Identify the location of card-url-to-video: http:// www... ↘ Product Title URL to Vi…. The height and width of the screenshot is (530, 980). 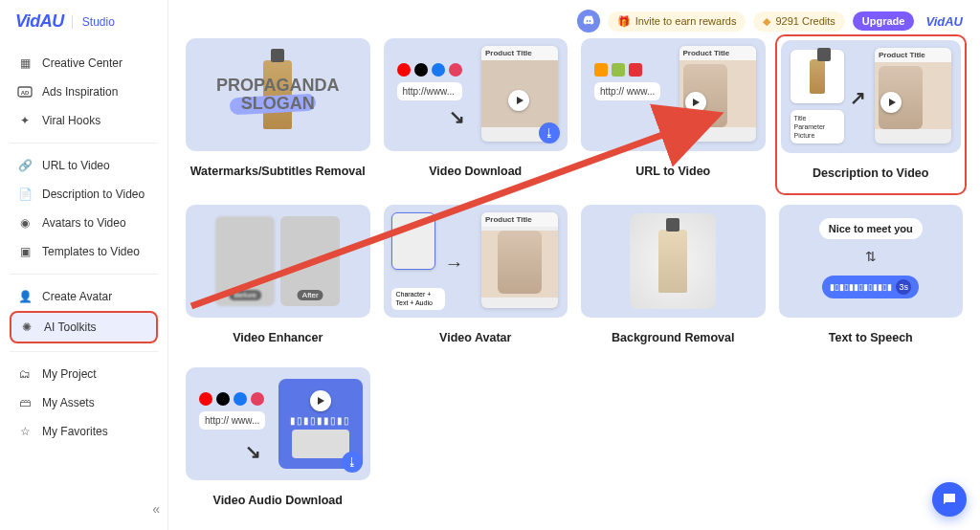
(674, 115).